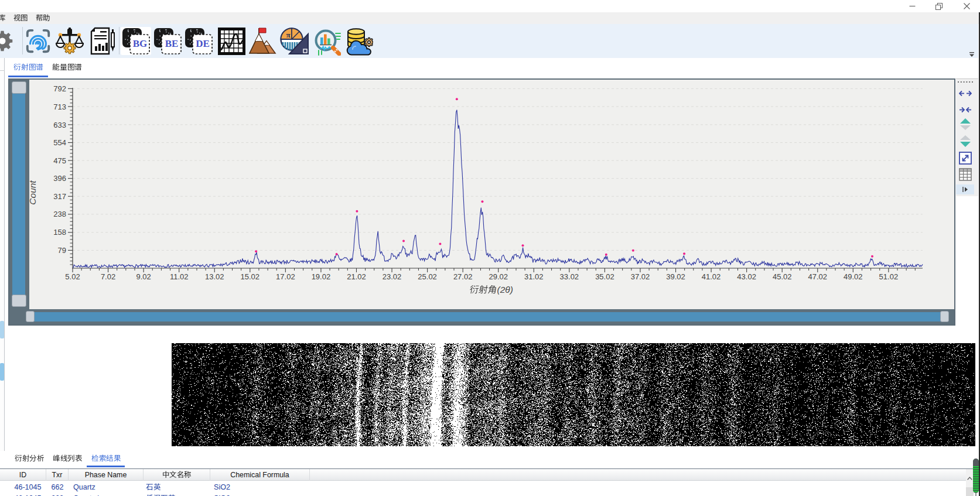 This screenshot has width=980, height=496. Describe the element at coordinates (358, 41) in the screenshot. I see `database-cloud-icon` at that location.